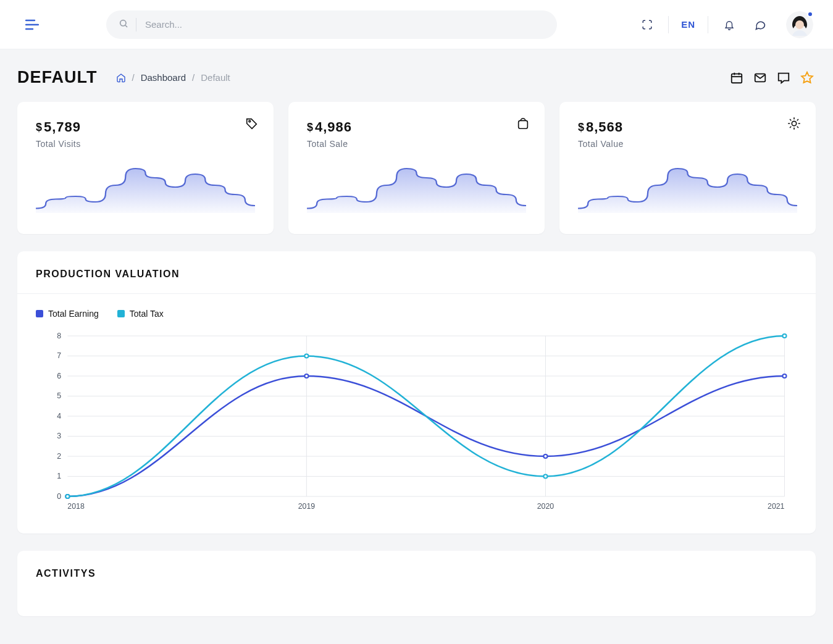 The height and width of the screenshot is (644, 833). What do you see at coordinates (523, 125) in the screenshot?
I see `shopping-bag-icon` at bounding box center [523, 125].